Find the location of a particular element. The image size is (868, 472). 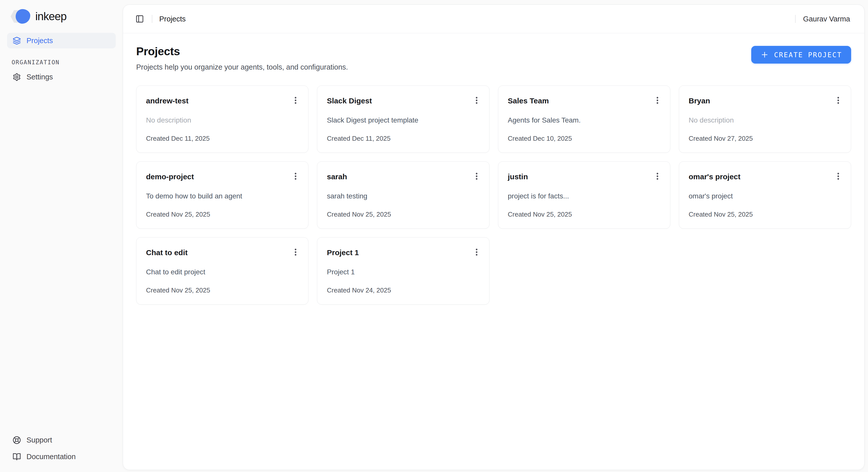

plus-icon is located at coordinates (765, 55).